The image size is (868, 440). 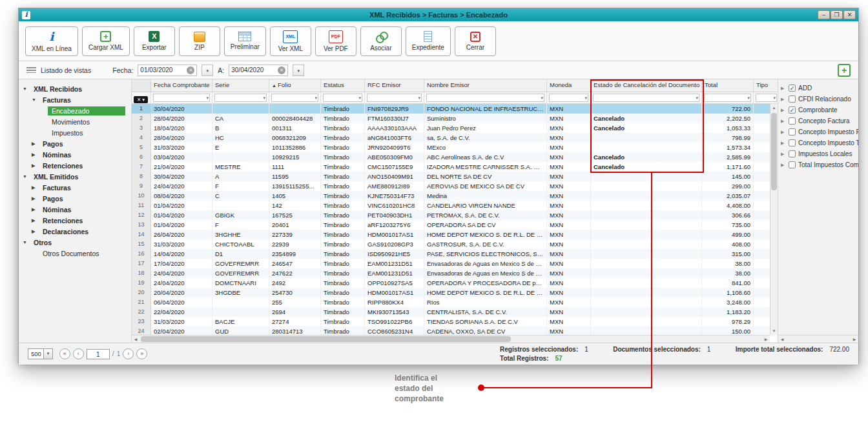 What do you see at coordinates (245, 41) in the screenshot?
I see `preliminar-button: Preliminar` at bounding box center [245, 41].